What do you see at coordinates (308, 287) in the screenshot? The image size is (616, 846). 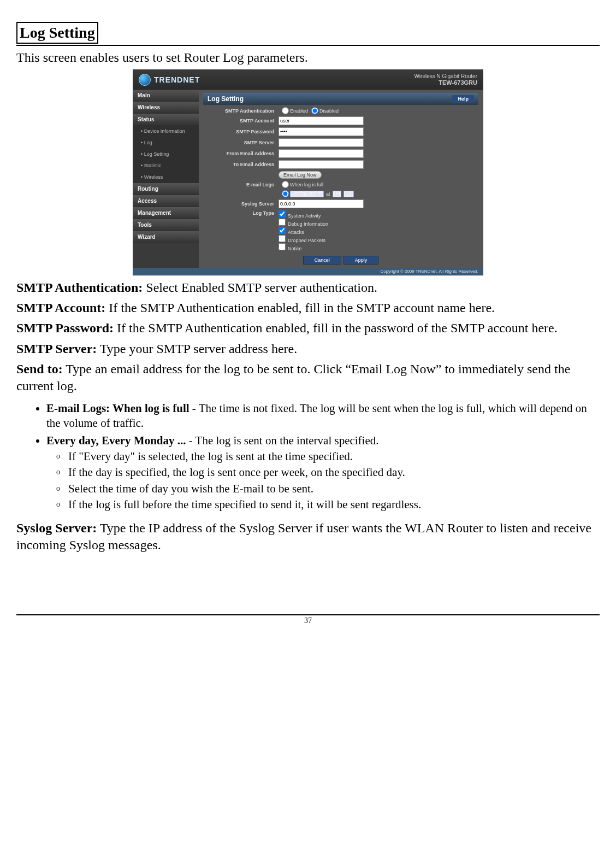 I see `def-smtp-auth: SMTP Authentication: Select Enabled SMTP…` at bounding box center [308, 287].